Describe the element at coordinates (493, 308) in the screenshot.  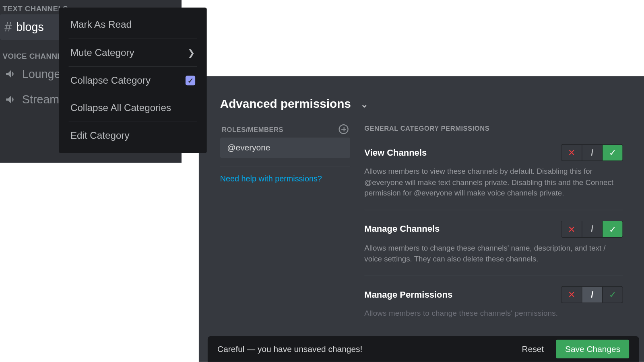
I see `permission-manage-permissions: Manage Permissions ✕ / ✓ Allows members …` at that location.